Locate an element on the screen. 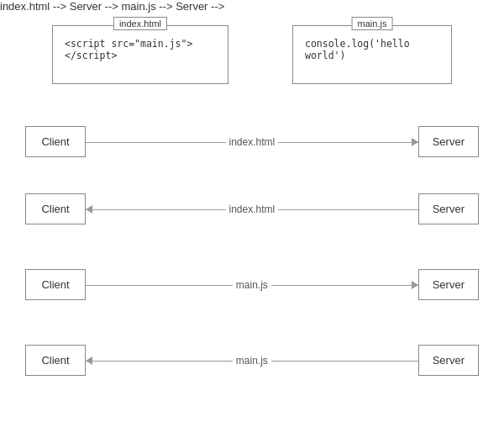  arrow-row-4: Client main.js Server is located at coordinates (252, 360).